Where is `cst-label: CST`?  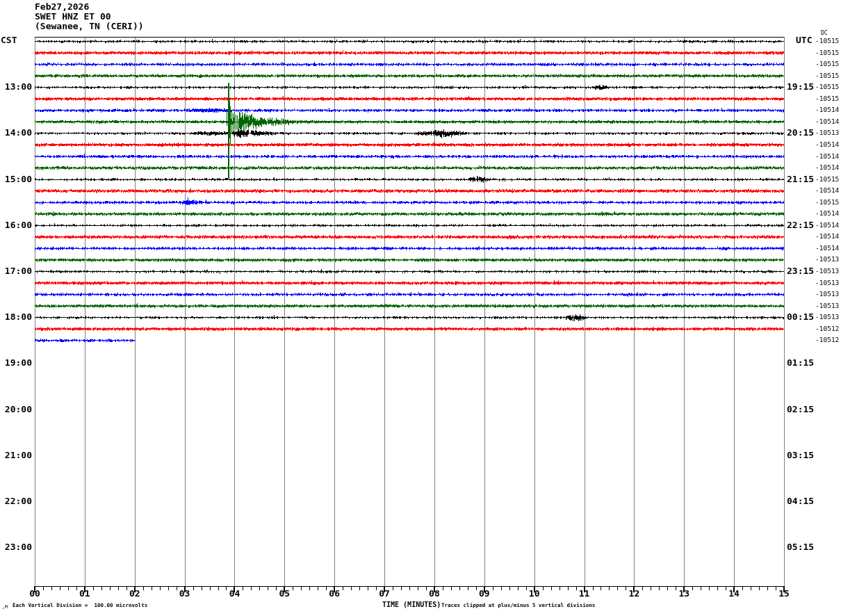
cst-label: CST is located at coordinates (8, 40).